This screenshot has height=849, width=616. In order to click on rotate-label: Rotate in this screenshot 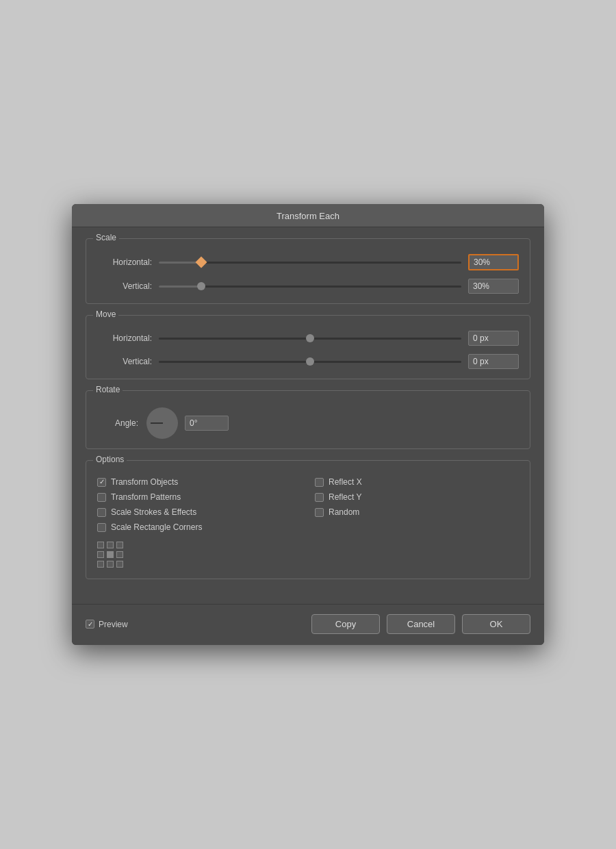, I will do `click(108, 390)`.